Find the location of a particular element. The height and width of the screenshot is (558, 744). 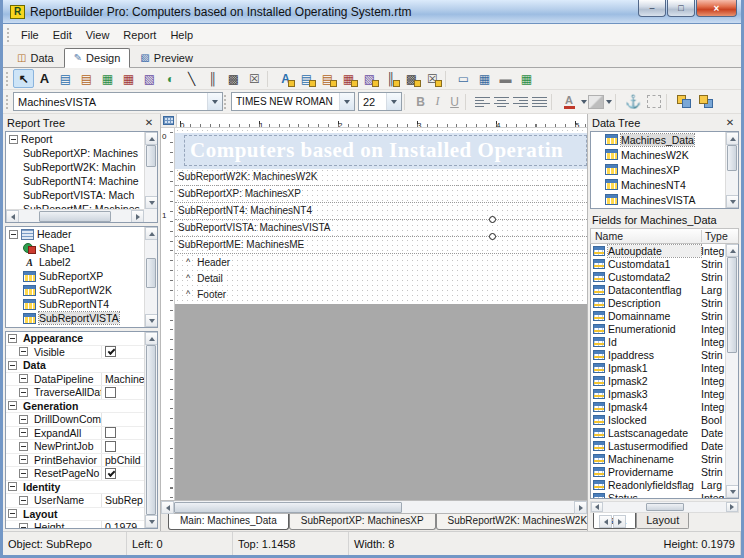

band-divider: ^ Footer is located at coordinates (381, 294).